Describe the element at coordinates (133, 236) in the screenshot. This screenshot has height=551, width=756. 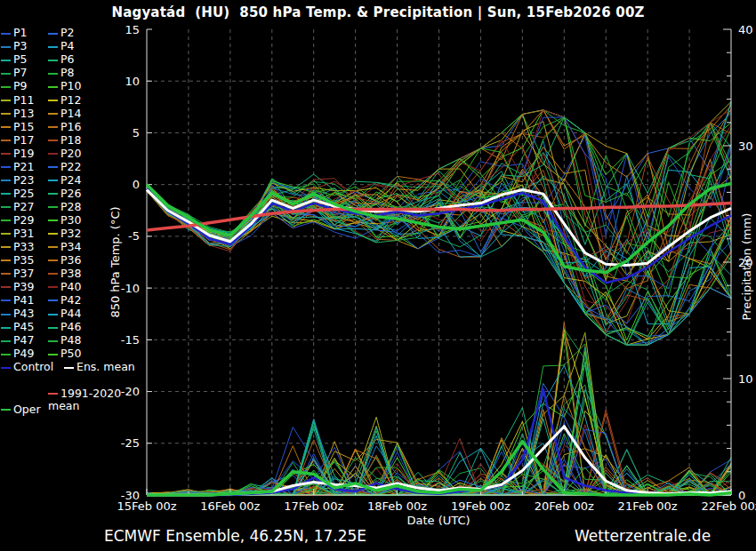
I see `temp-tick-label: -5` at that location.